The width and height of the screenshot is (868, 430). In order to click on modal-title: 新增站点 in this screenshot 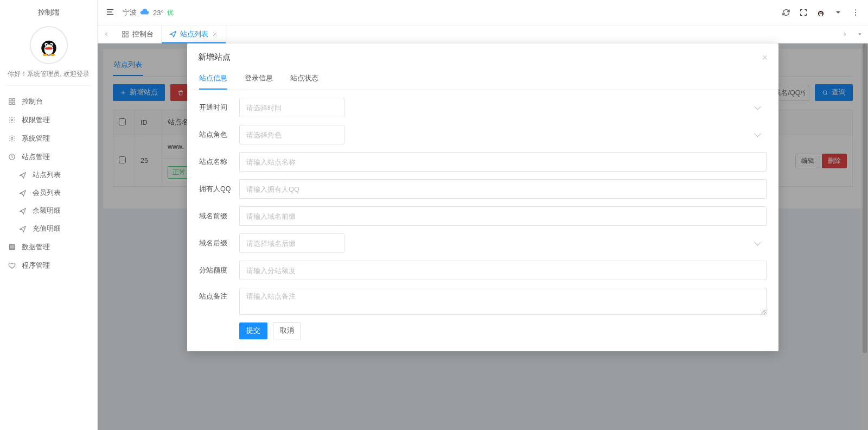, I will do `click(214, 58)`.